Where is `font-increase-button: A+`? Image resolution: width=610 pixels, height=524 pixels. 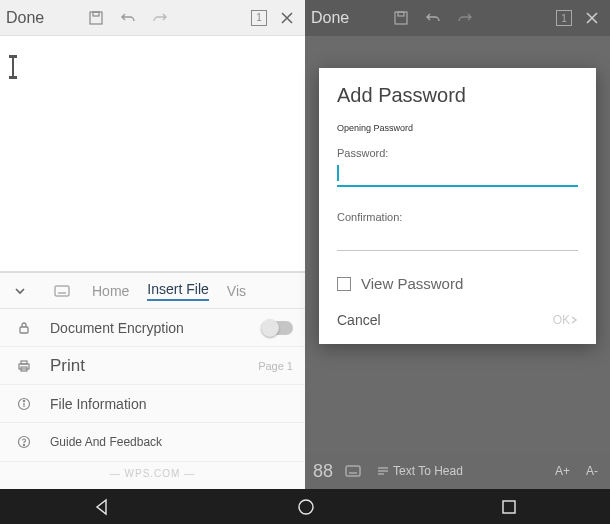
font-increase-button: A+ is located at coordinates (562, 471).